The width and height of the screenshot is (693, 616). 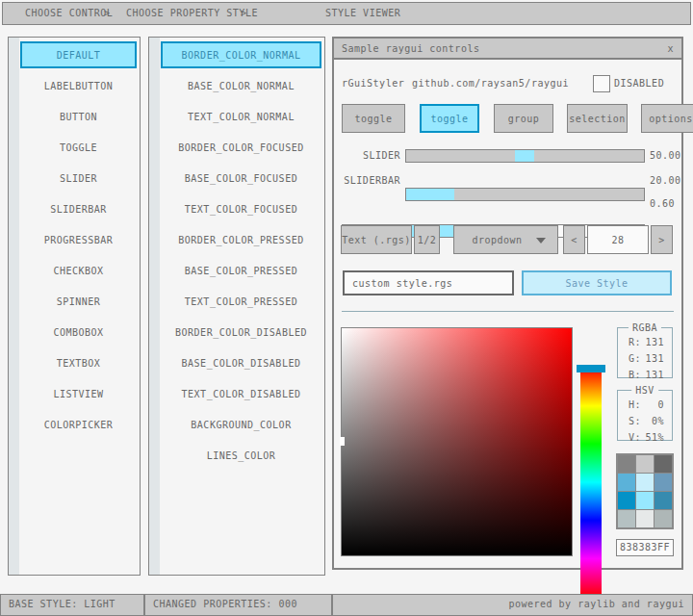 What do you see at coordinates (79, 394) in the screenshot?
I see `control-item-listview: LISTVIEW` at bounding box center [79, 394].